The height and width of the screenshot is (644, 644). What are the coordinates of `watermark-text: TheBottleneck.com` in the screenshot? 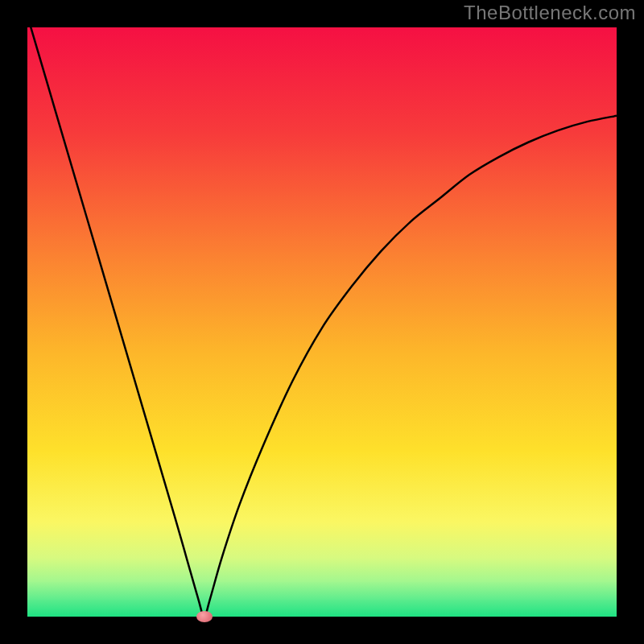 It's located at (550, 13).